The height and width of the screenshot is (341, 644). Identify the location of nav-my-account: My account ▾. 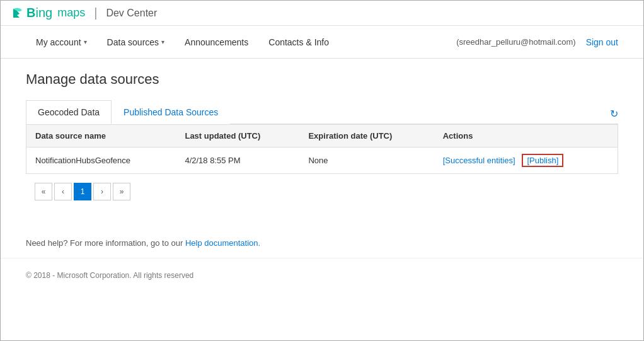
(62, 42).